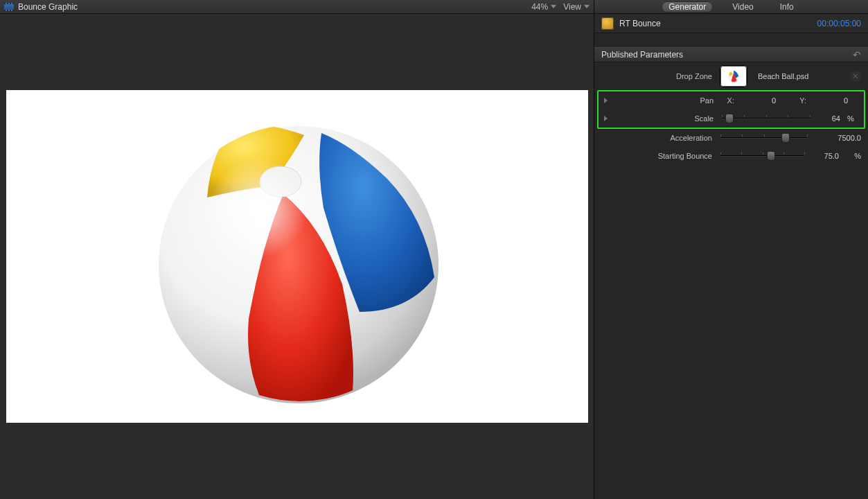 This screenshot has width=868, height=499. What do you see at coordinates (718, 24) in the screenshot?
I see `inspector-clip-name: RT Bounce` at bounding box center [718, 24].